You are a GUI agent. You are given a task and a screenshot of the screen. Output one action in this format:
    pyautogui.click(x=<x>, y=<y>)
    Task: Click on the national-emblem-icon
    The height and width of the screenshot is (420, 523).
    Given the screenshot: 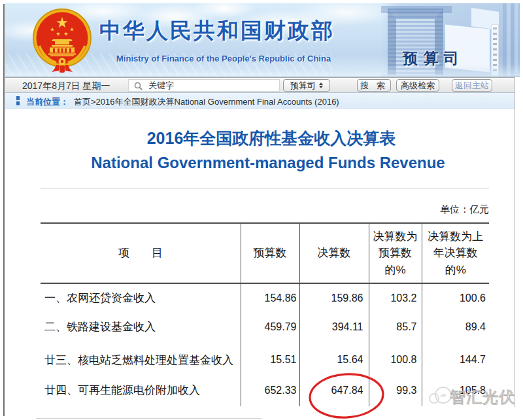 What is the action you would take?
    pyautogui.click(x=62, y=41)
    